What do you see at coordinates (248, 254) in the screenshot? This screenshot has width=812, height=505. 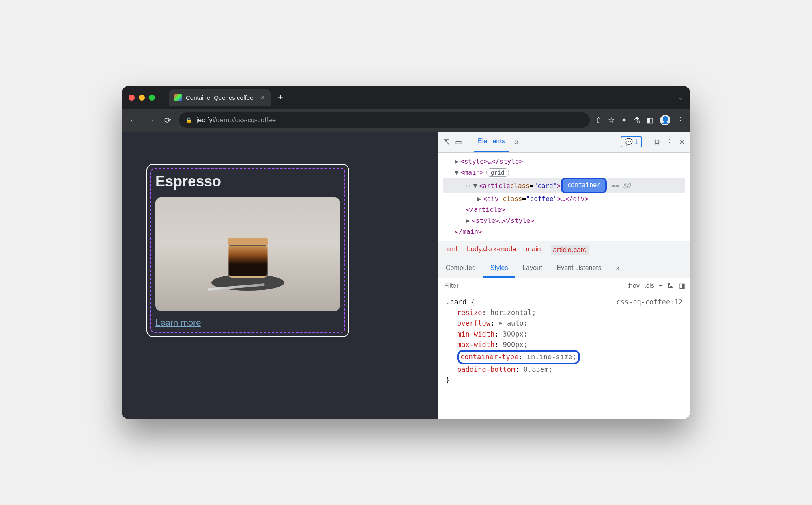 I see `coffee-image` at bounding box center [248, 254].